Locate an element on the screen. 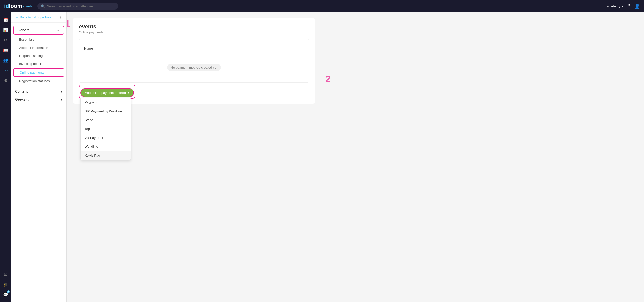 The image size is (644, 302). chat-badge: 7 is located at coordinates (8, 292).